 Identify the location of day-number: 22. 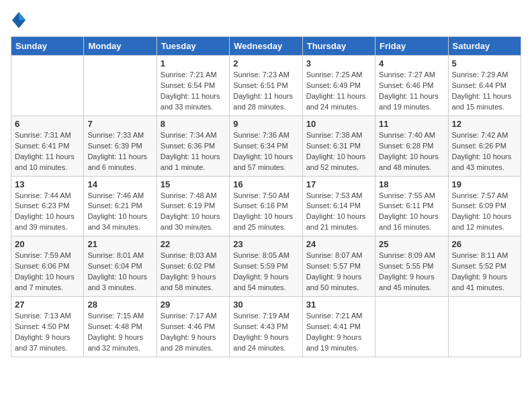
(193, 244).